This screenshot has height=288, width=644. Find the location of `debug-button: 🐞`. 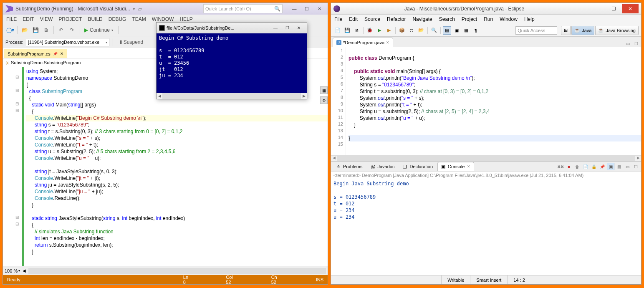

debug-button: 🐞 is located at coordinates (370, 30).